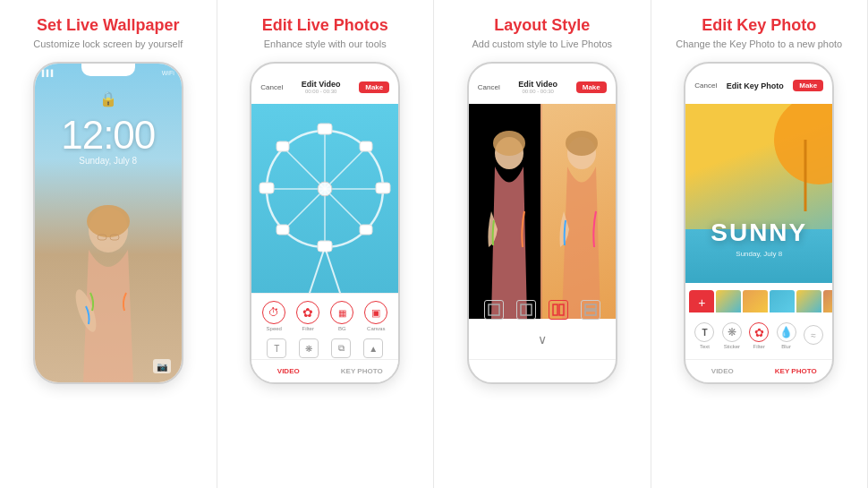  Describe the element at coordinates (538, 84) in the screenshot. I see `nav-title-3: Edit Video` at that location.